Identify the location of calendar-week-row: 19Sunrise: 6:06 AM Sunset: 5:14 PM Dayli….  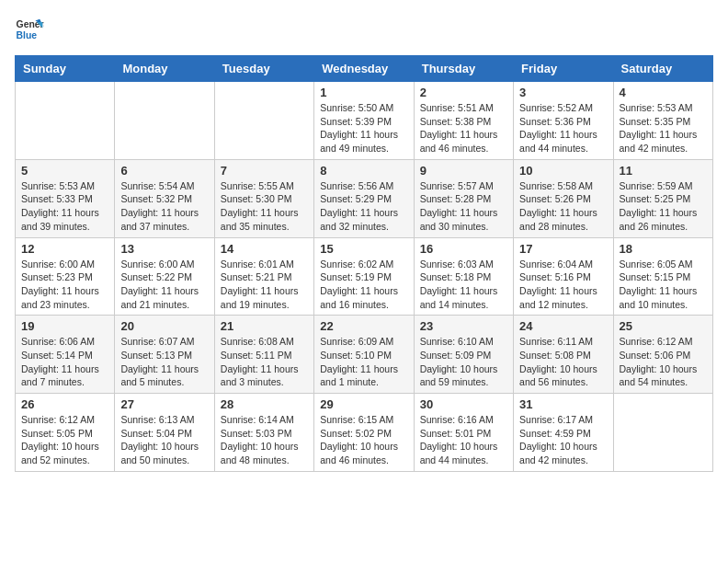
(364, 355).